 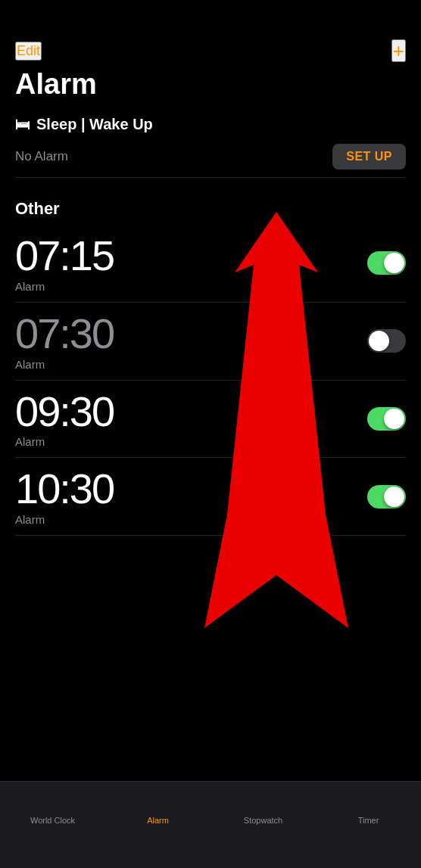 I want to click on sleep-header-label: Sleep | Wake Up, so click(x=95, y=124).